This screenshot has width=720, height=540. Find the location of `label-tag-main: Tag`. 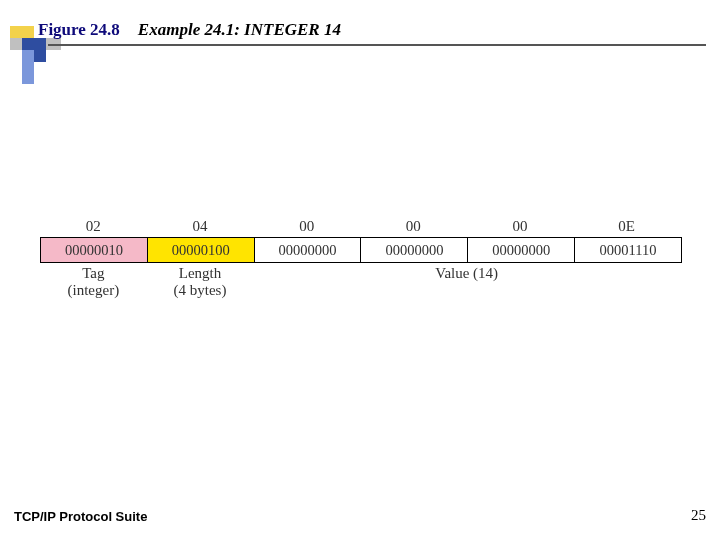

label-tag-main: Tag is located at coordinates (94, 274).